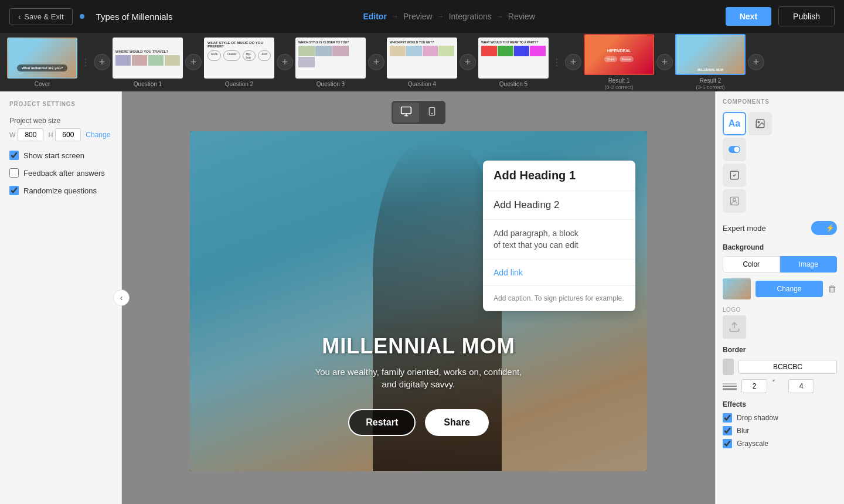  Describe the element at coordinates (559, 176) in the screenshot. I see `add-heading1-item: Add Heading 1` at that location.